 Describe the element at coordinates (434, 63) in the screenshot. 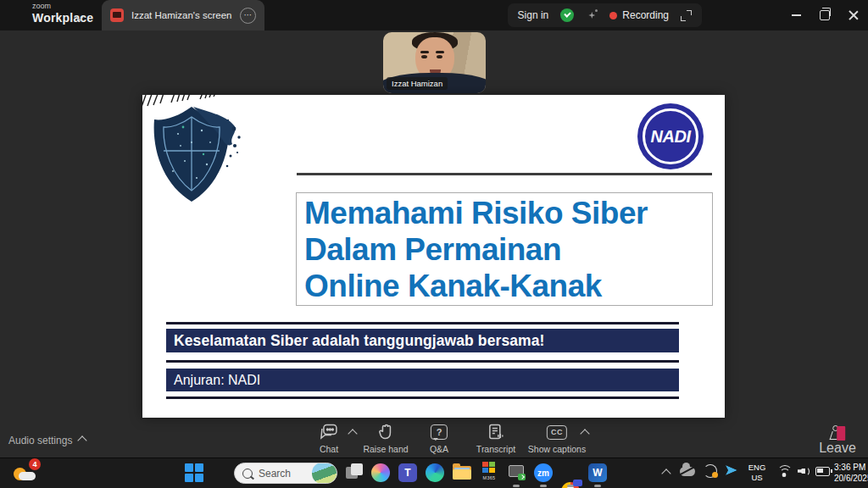

I see `participant-video-tile: Izzat Hamizan` at that location.